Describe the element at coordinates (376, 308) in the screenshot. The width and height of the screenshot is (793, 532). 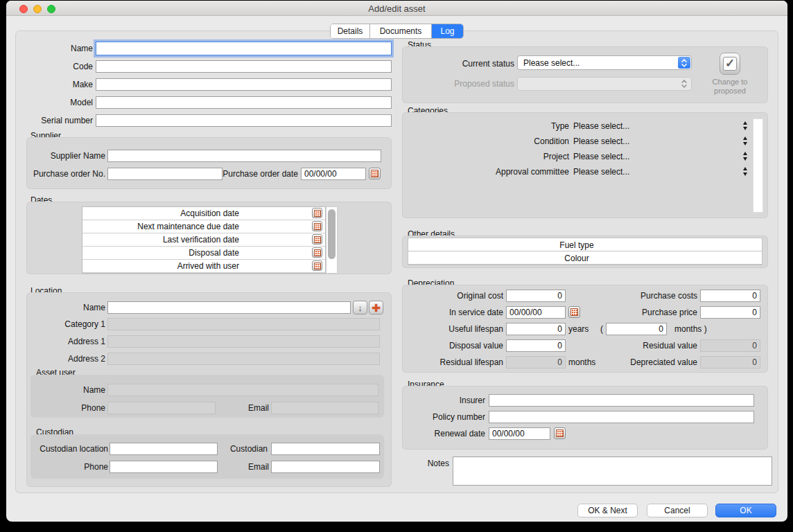
I see `plus-icon: ✚` at that location.